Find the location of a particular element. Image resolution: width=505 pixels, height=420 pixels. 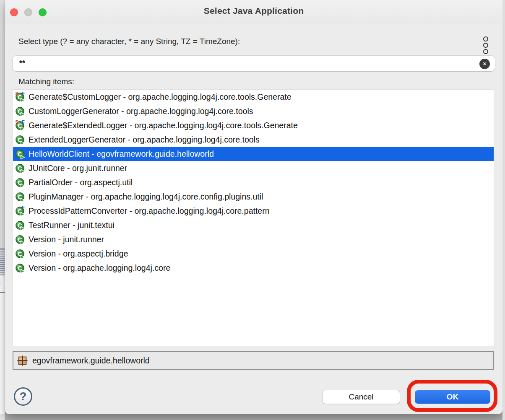

status-bar: egovframework.guide.helloworld is located at coordinates (253, 360).